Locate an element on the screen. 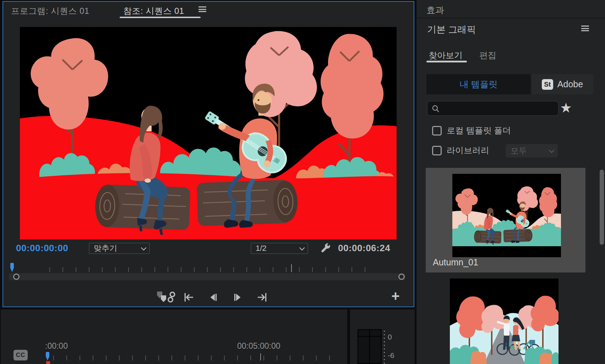 Image resolution: width=605 pixels, height=364 pixels. gang-chain-icon is located at coordinates (171, 297).